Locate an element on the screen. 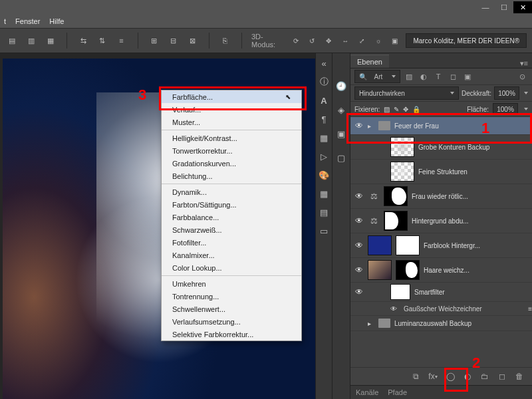  layer-group-row: 👁 ▸ Feuer der Frau is located at coordinates (442, 126).